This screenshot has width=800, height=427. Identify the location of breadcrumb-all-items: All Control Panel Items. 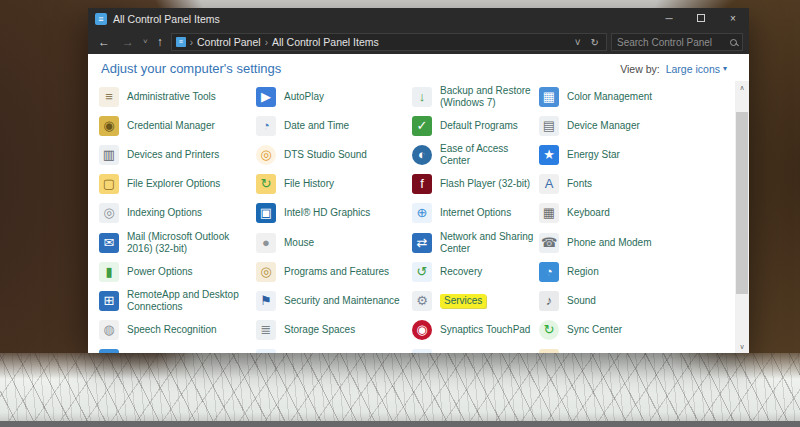
(326, 42).